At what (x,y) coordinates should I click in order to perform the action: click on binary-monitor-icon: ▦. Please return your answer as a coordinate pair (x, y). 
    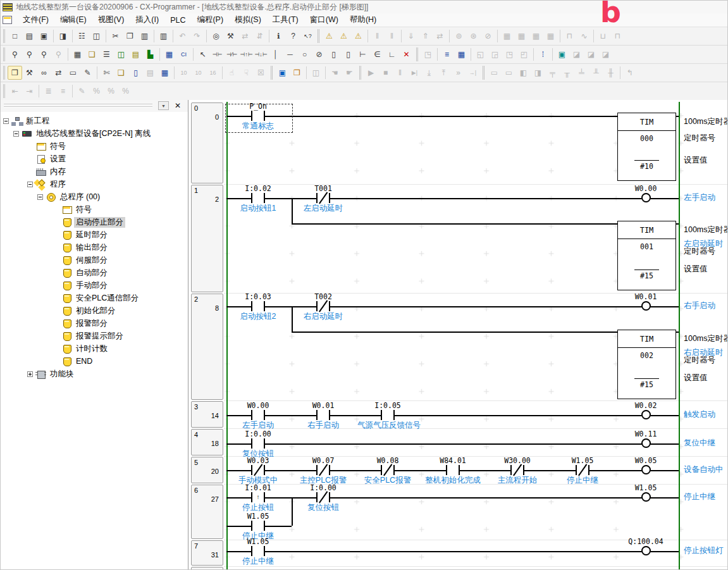
    Looking at the image, I should click on (164, 73).